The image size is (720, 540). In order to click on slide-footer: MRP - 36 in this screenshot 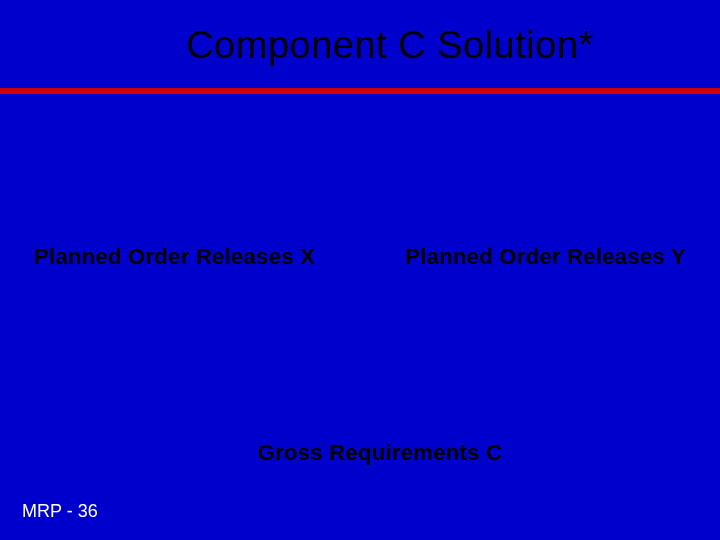, I will do `click(60, 512)`.